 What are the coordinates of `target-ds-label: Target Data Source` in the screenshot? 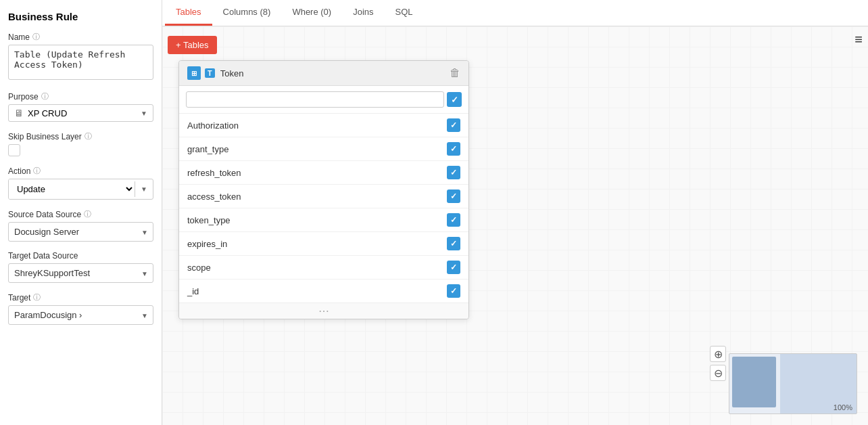 It's located at (81, 256).